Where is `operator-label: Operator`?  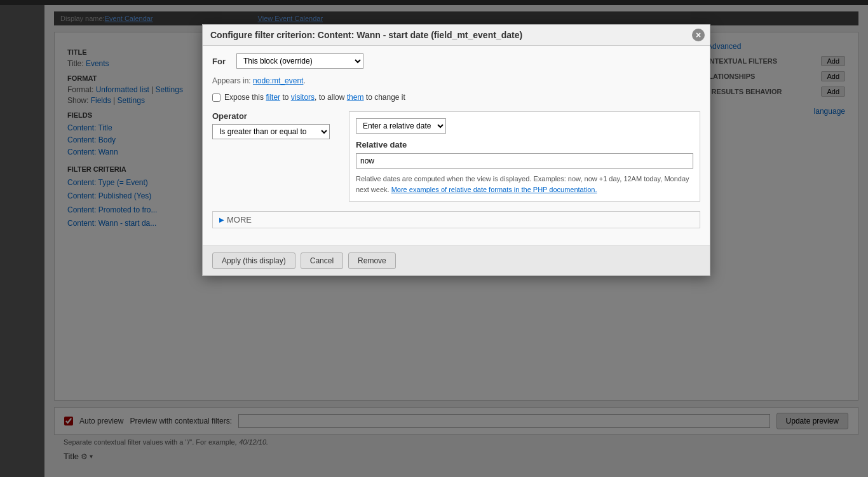 operator-label: Operator is located at coordinates (276, 116).